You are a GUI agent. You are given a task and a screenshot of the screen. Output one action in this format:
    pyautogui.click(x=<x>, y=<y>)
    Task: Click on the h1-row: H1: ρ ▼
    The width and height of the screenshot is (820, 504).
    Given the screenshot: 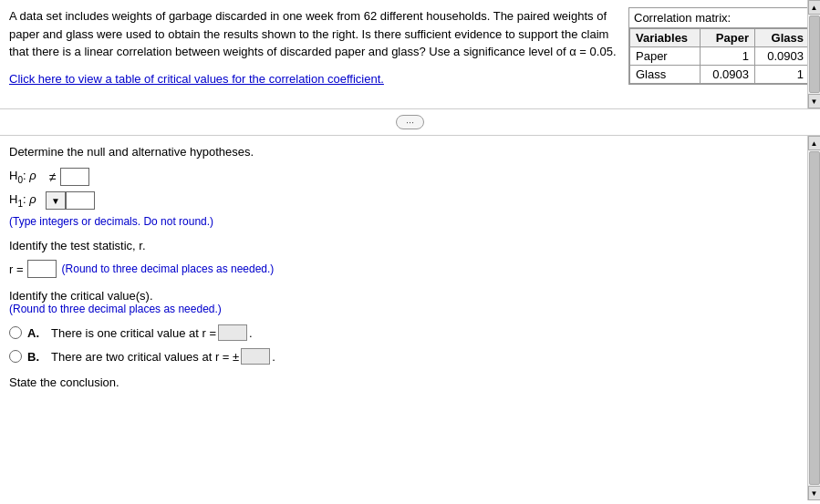 What is the action you would take?
    pyautogui.click(x=401, y=201)
    